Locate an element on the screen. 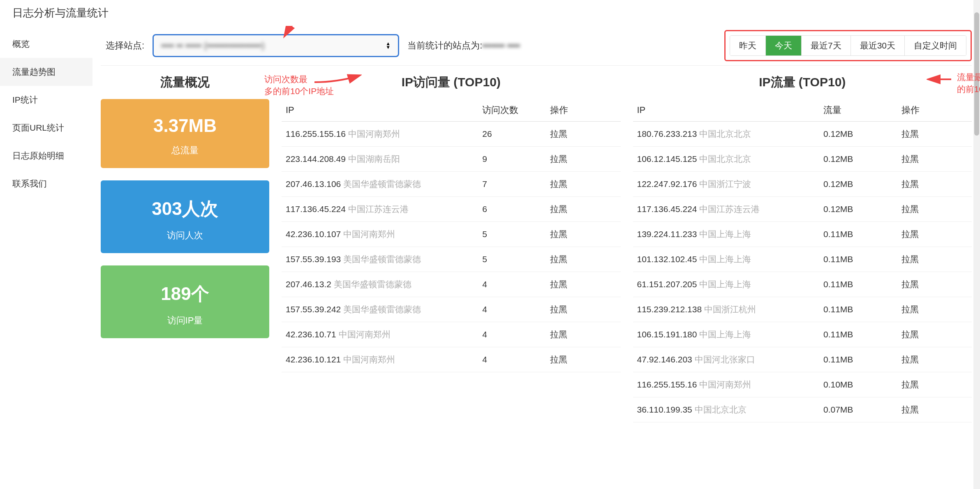 This screenshot has width=980, height=489. sidebar-item-overview: 概览 is located at coordinates (46, 44).